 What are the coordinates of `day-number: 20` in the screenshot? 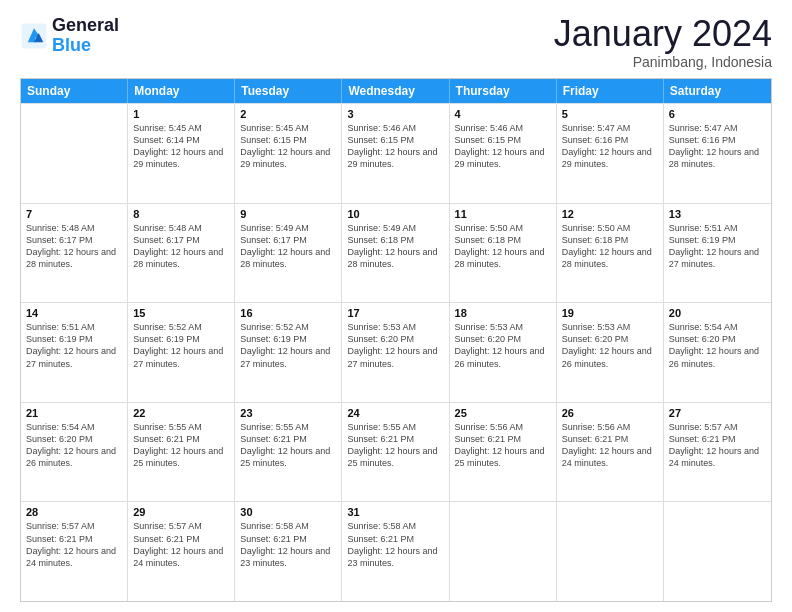 It's located at (718, 313).